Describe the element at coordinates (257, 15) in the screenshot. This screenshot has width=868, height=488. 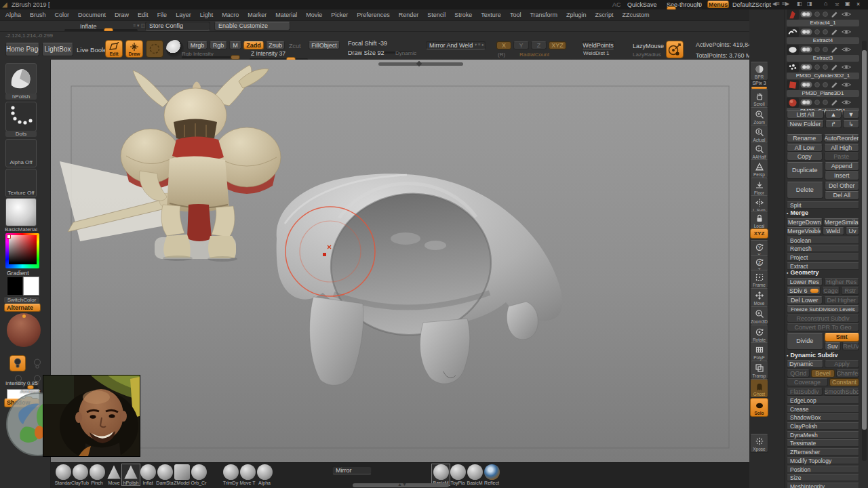
I see `menu-item-marker: Marker` at that location.